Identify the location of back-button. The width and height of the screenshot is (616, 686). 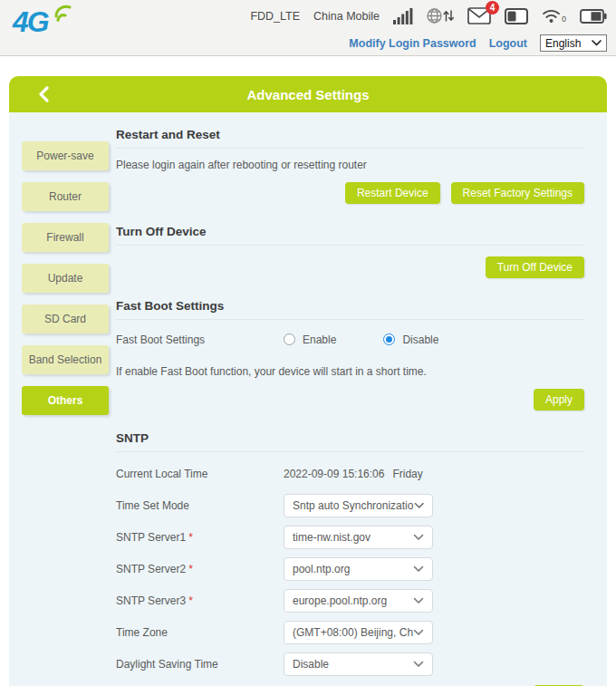
(43, 94).